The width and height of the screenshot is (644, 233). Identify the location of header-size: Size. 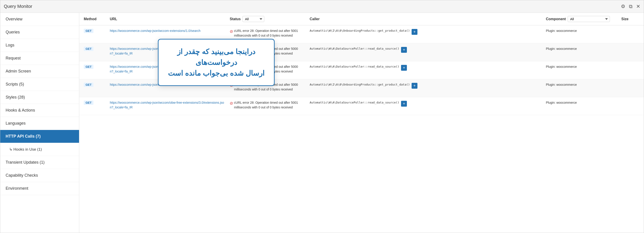
(630, 19).